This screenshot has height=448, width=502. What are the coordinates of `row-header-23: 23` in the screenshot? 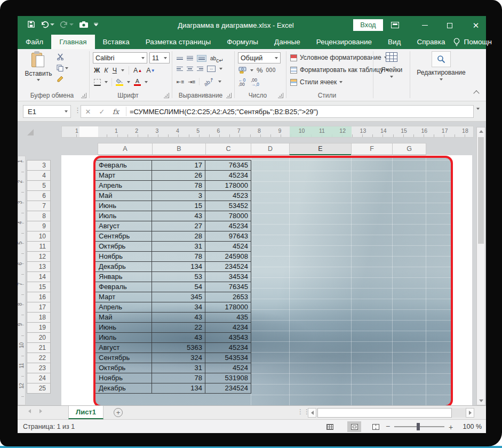 It's located at (38, 368).